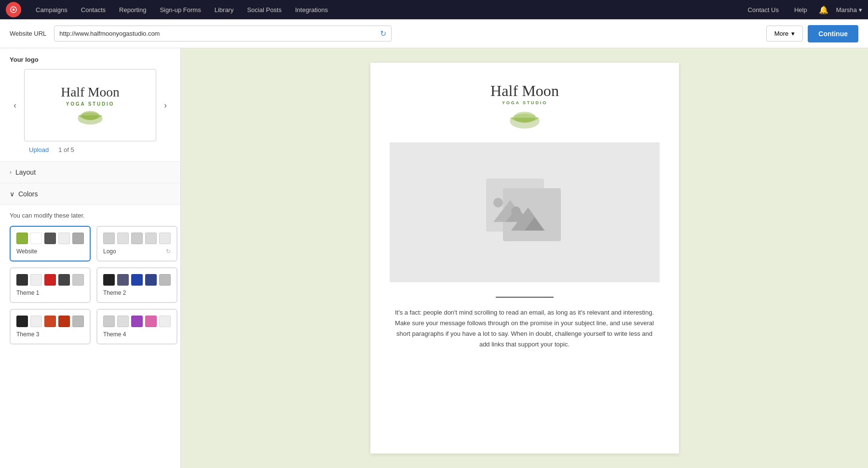 Image resolution: width=868 pixels, height=468 pixels. Describe the element at coordinates (94, 10) in the screenshot. I see `nav-contacts: Contacts` at that location.